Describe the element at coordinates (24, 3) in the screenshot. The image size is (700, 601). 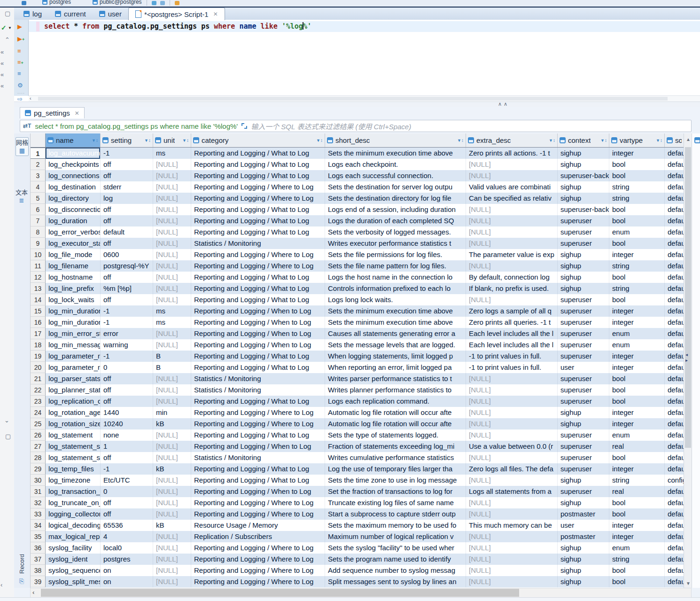
I see `connection-icon` at that location.